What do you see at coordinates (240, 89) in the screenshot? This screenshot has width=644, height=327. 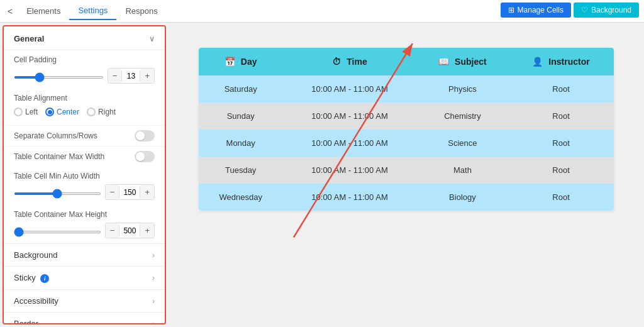 I see `cell-day-0: Saturday` at bounding box center [240, 89].